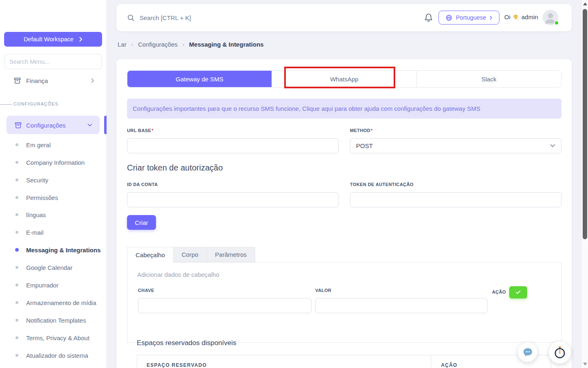 This screenshot has width=588, height=368. I want to click on sidebar-item-armazenamento: Armazenamento de mídia, so click(53, 303).